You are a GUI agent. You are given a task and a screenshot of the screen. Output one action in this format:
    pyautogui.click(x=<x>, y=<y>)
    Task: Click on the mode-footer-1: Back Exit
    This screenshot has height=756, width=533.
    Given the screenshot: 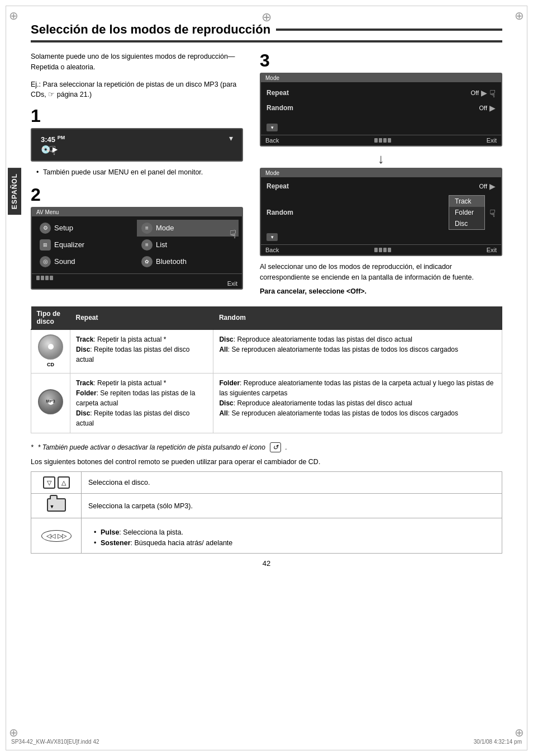 What is the action you would take?
    pyautogui.click(x=381, y=140)
    